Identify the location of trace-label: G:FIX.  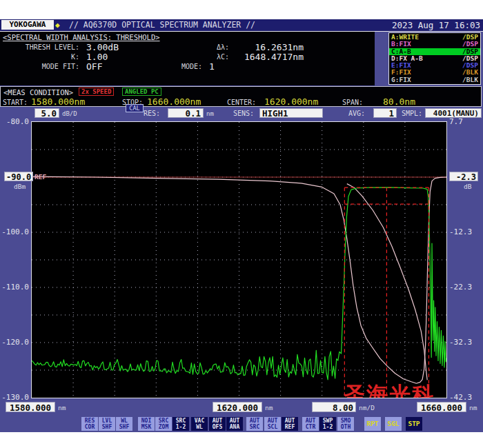
(402, 80).